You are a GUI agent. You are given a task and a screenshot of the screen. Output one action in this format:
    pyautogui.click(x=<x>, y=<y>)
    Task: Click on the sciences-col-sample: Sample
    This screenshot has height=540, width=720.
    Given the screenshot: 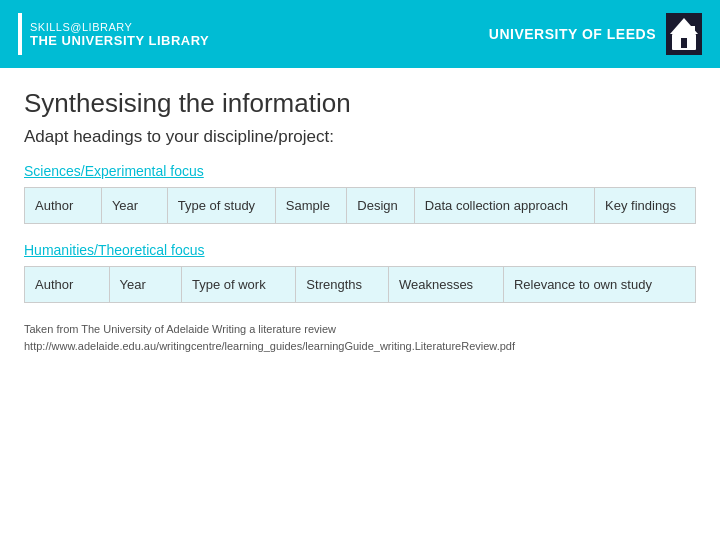 What is the action you would take?
    pyautogui.click(x=310, y=206)
    